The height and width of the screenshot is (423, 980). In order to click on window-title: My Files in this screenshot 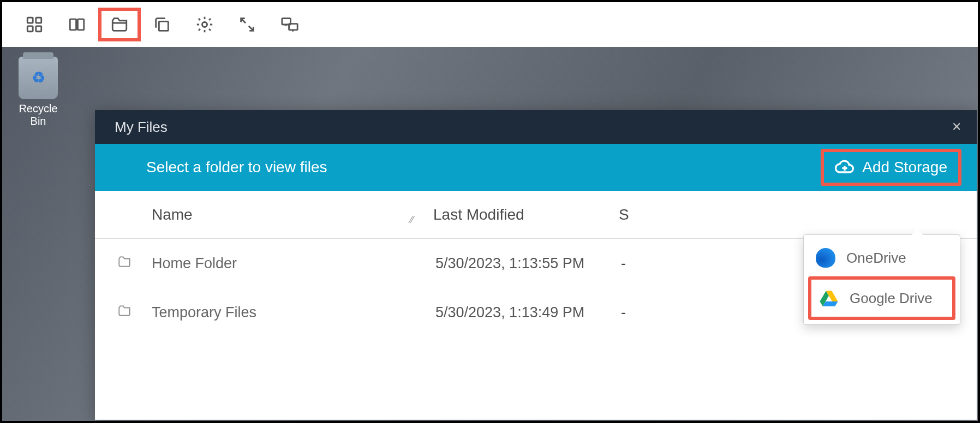, I will do `click(141, 128)`.